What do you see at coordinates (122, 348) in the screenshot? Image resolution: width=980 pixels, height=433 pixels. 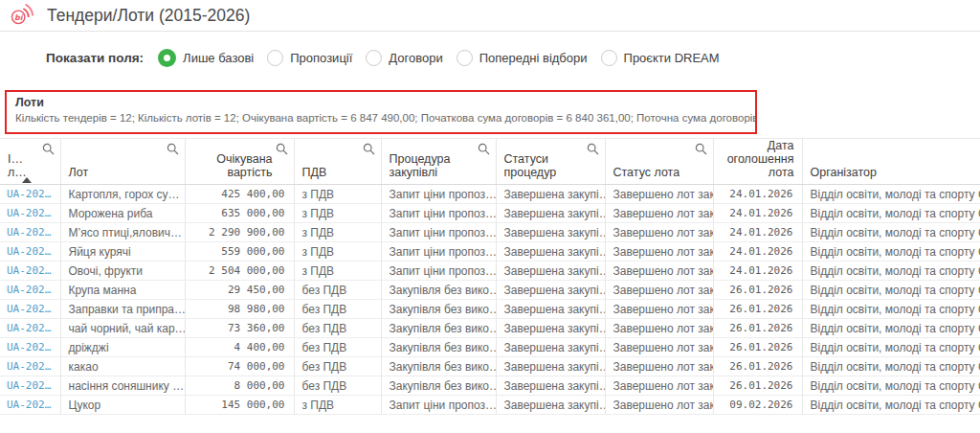 I see `lot-name-cell: дріжджі` at bounding box center [122, 348].